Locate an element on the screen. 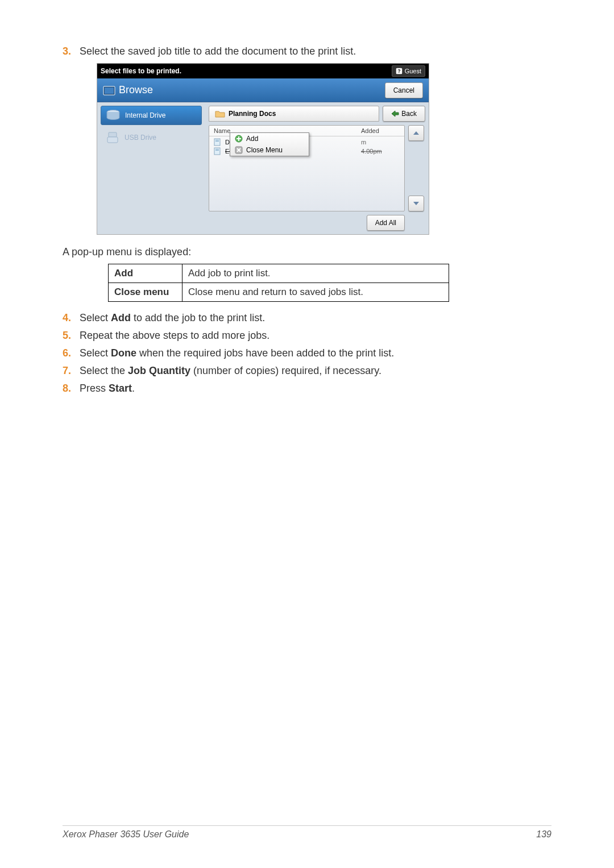 This screenshot has height=868, width=614. page-footer: Xerox Phaser 3635 User Guide 139 is located at coordinates (307, 832).